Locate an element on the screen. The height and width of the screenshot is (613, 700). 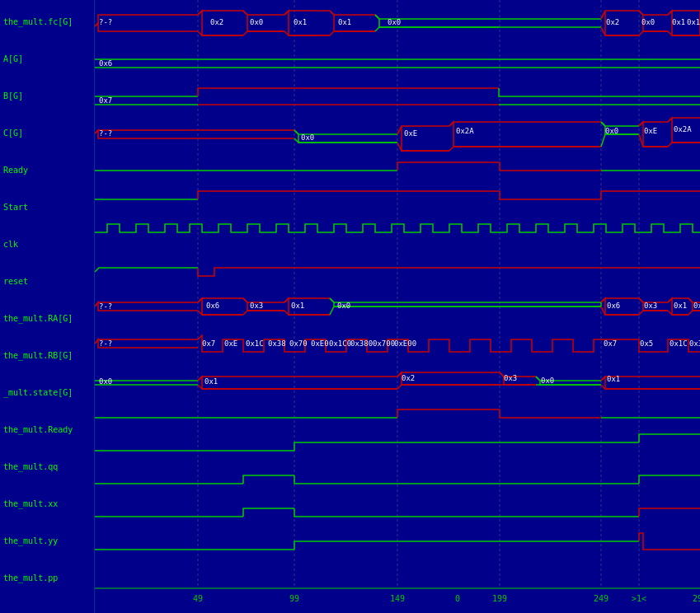
label-mult-state: _mult.state[G] is located at coordinates (47, 392).